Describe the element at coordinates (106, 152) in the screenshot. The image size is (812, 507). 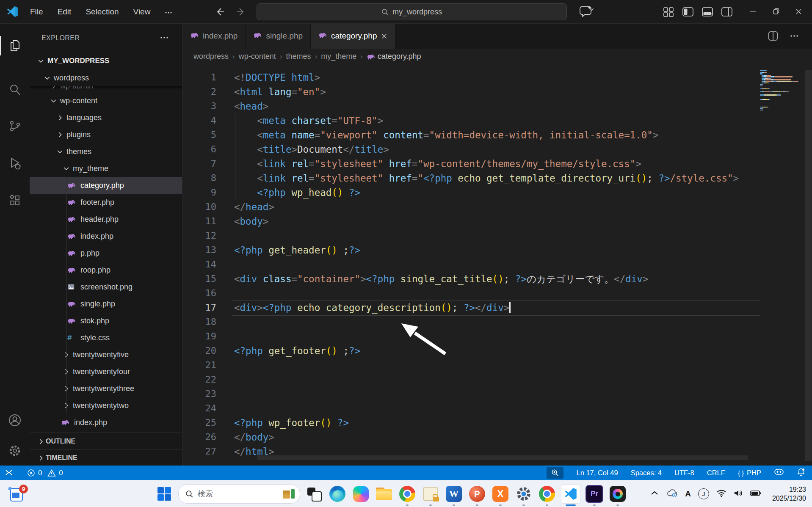
I see `tree-item-themes: themes` at that location.